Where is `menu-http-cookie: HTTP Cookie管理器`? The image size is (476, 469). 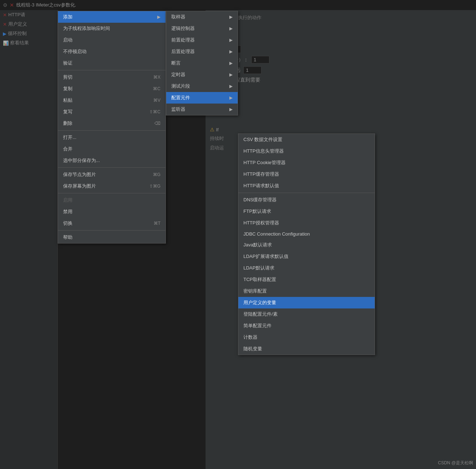 menu-http-cookie: HTTP Cookie管理器 is located at coordinates (307, 163).